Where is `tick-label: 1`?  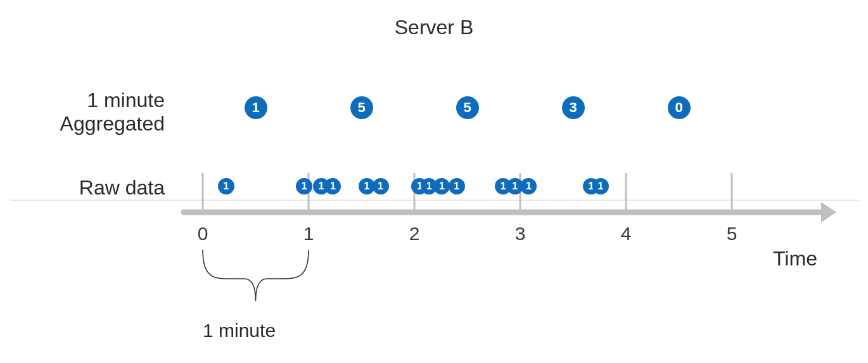
tick-label: 1 is located at coordinates (309, 234).